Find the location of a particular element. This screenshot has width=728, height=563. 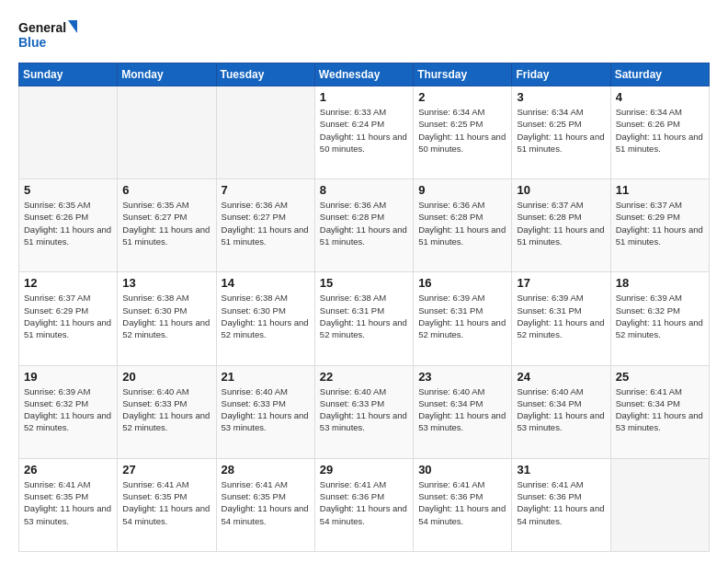

calendar-cell: 31Sunrise: 6:41 AMSunset: 6:36 PMDayligh… is located at coordinates (561, 504).